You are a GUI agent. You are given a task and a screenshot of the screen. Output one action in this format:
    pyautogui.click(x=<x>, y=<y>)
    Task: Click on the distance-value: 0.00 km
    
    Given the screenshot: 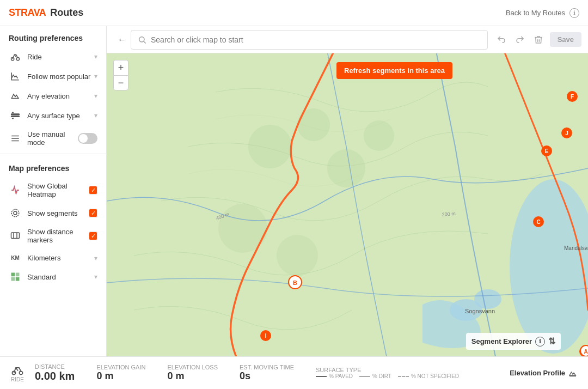 What is the action you would take?
    pyautogui.click(x=54, y=376)
    